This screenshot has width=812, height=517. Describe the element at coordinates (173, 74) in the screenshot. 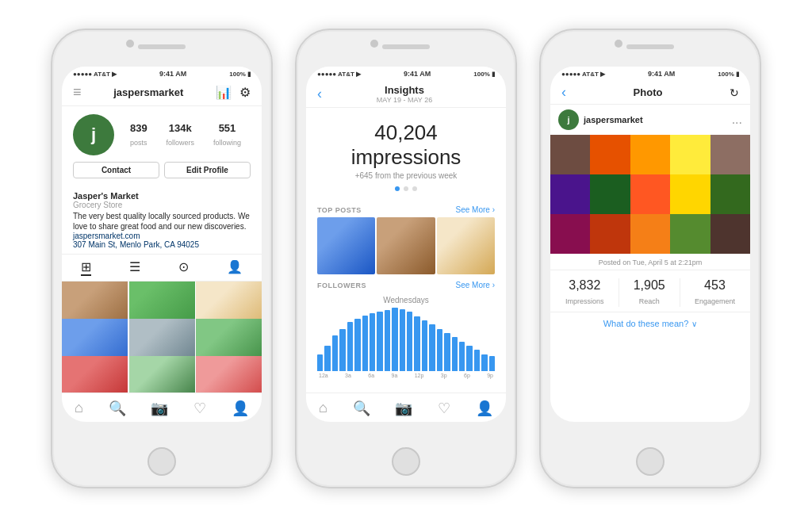

I see `time-1: 9:41 AM` at that location.